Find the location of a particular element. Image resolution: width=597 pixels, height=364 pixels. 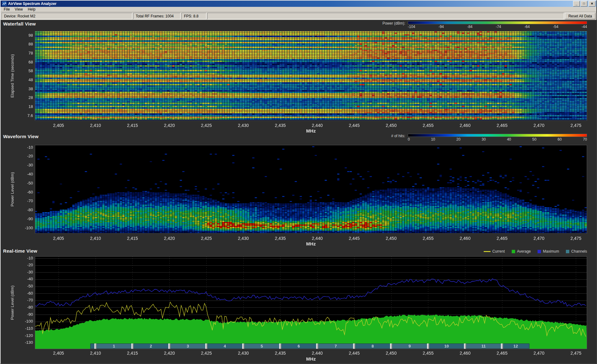

power-colorbar-label: Power (dBm): is located at coordinates (394, 23).